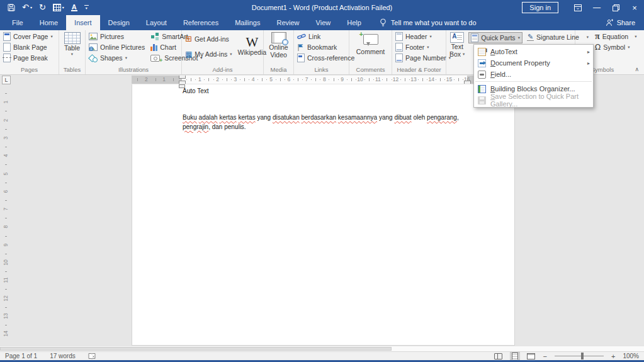  What do you see at coordinates (49, 23) in the screenshot?
I see `tab-home: Home` at bounding box center [49, 23].